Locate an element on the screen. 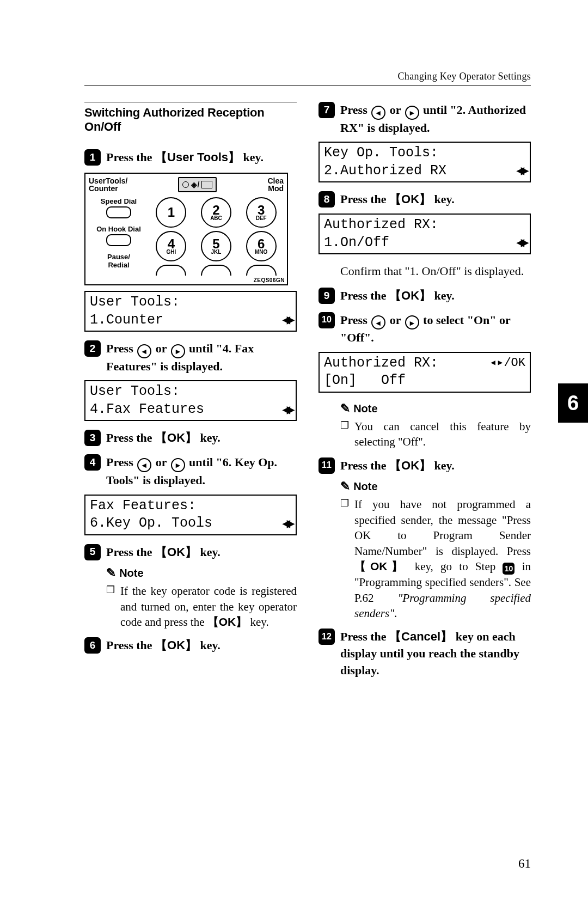 The width and height of the screenshot is (588, 909). step-3: 3 Press the OK key. is located at coordinates (191, 438).